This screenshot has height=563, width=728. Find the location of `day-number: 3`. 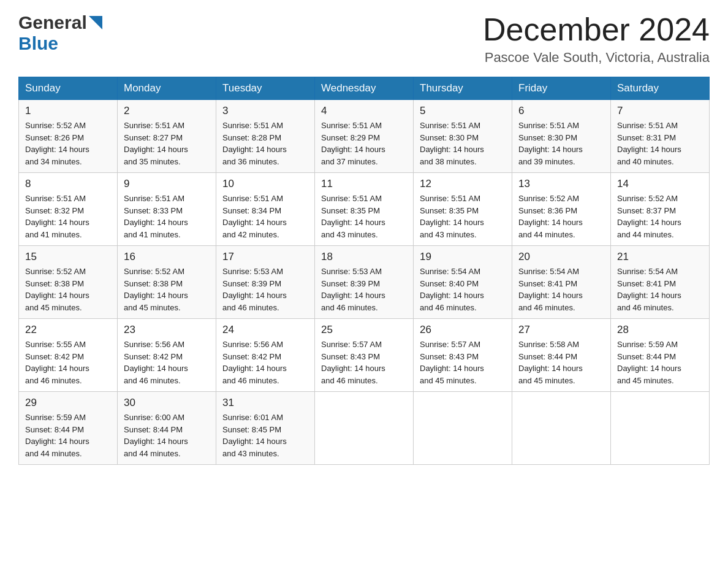

day-number: 3 is located at coordinates (265, 111).